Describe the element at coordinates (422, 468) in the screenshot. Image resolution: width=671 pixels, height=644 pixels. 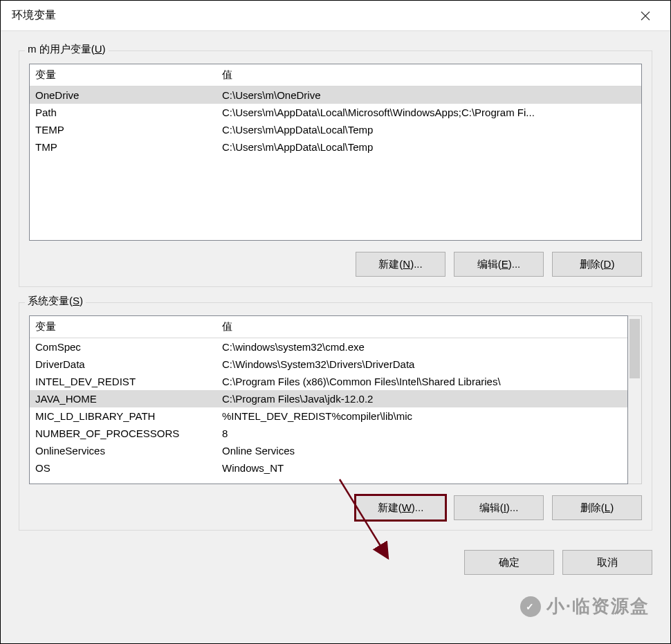
I see `cell-value: Windows_NT` at that location.